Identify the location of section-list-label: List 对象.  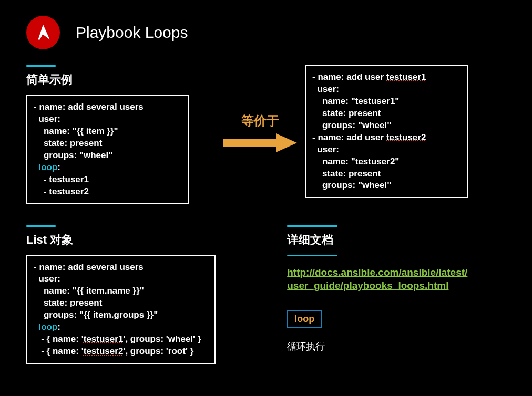
(125, 240).